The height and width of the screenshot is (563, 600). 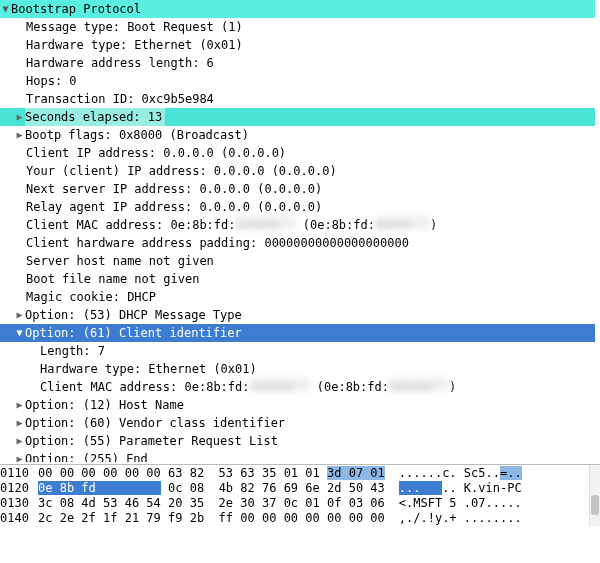 What do you see at coordinates (300, 456) in the screenshot?
I see `tree-item-opt255: ▶Option: (255) End` at bounding box center [300, 456].